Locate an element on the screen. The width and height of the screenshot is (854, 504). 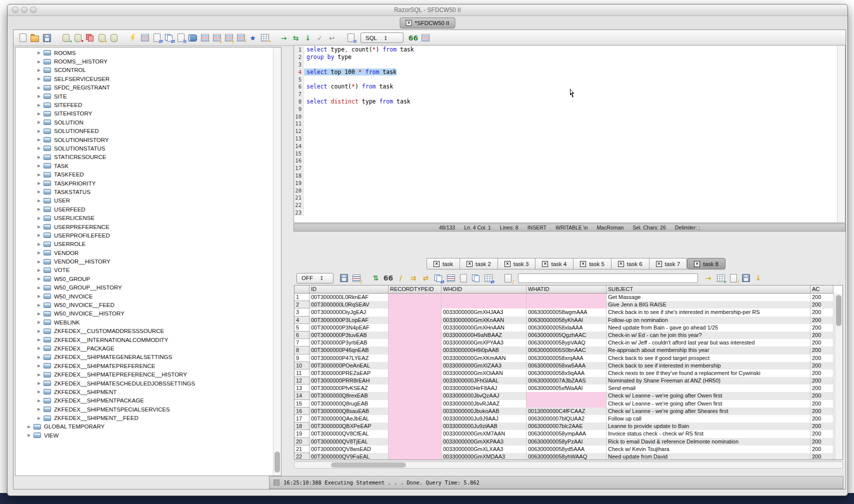
grid-cell: Re-approach about membership this year is located at coordinates (708, 350).